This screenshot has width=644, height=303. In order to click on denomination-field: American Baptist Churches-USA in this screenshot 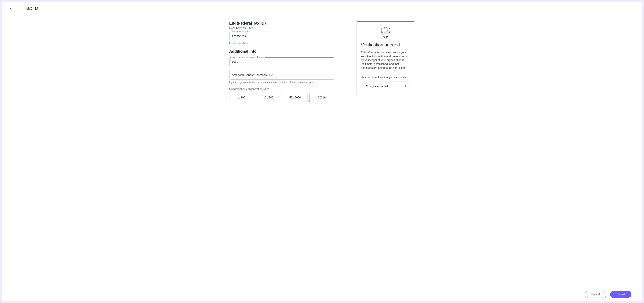, I will do `click(282, 75)`.